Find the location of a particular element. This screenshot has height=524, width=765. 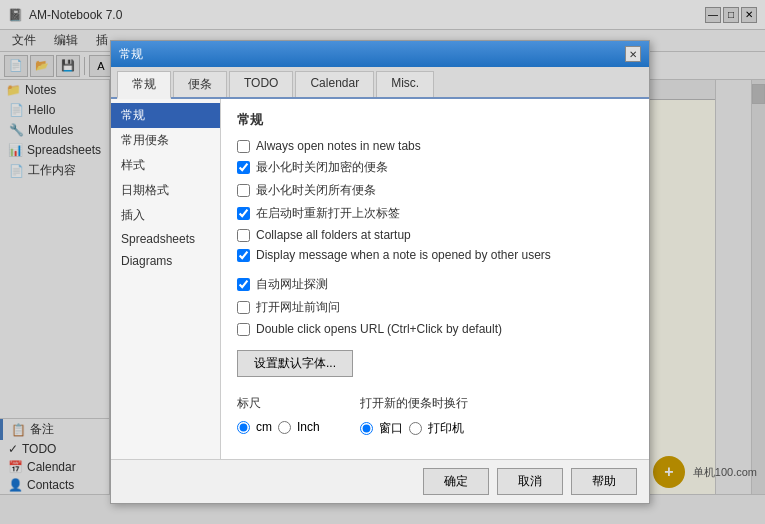

set-font-button: 设置默认字体... is located at coordinates (295, 364).